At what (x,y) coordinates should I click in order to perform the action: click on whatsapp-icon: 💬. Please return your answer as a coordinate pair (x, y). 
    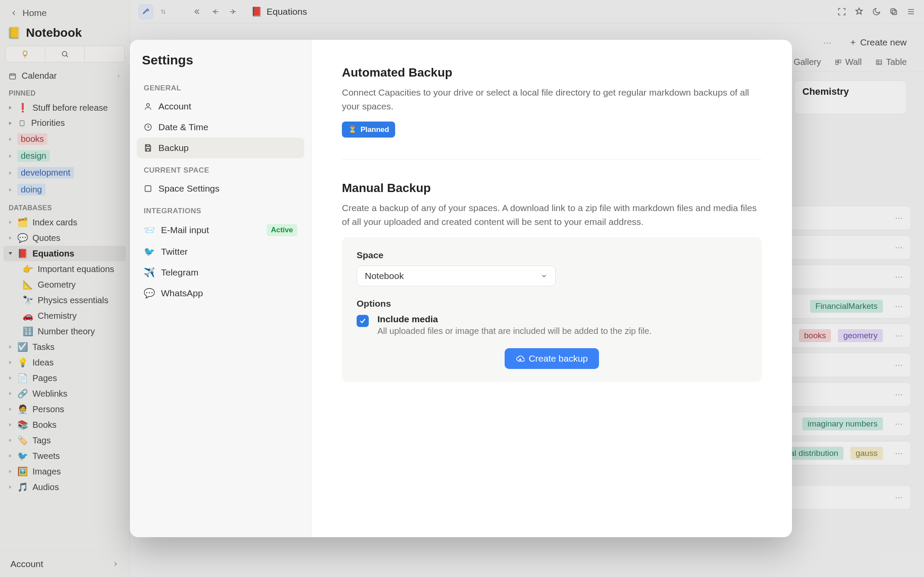
    Looking at the image, I should click on (149, 293).